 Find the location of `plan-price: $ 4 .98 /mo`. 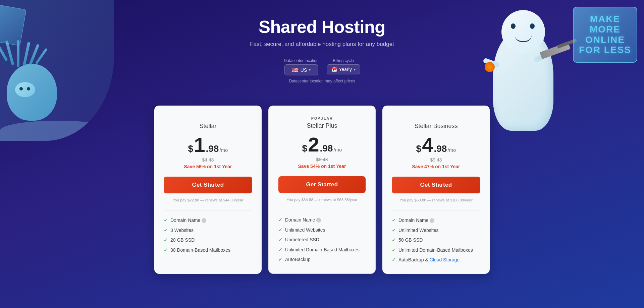

plan-price: $ 4 .98 /mo is located at coordinates (436, 145).